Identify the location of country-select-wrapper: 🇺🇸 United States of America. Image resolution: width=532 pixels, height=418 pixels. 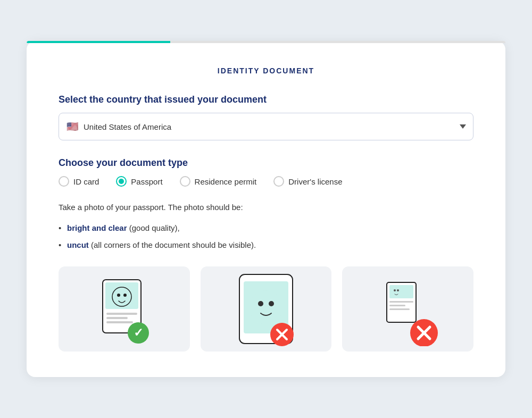
(266, 127).